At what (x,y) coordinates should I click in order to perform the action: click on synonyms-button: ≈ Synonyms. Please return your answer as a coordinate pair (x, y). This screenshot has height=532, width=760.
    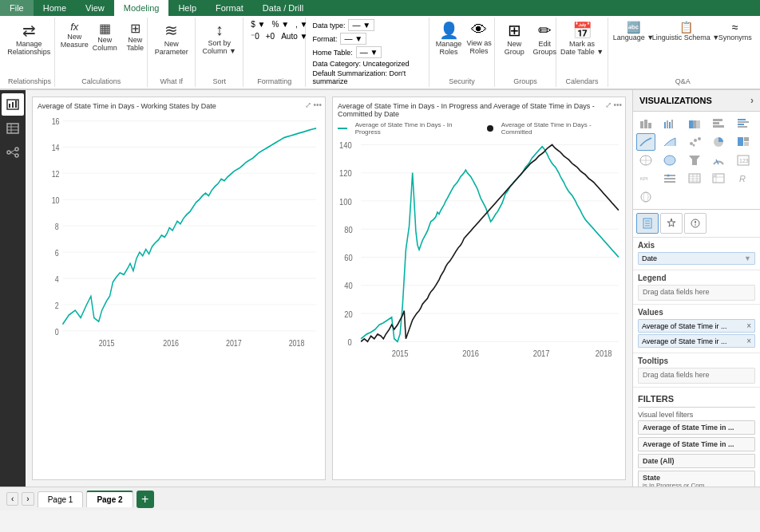
    Looking at the image, I should click on (735, 31).